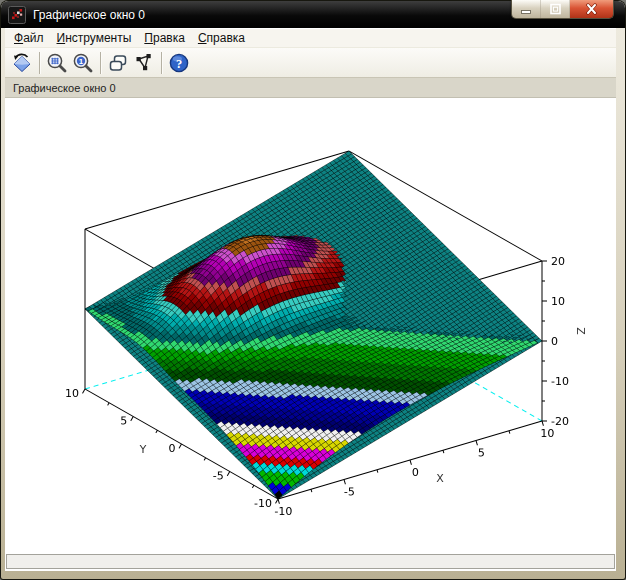  I want to click on graph-editor-button, so click(144, 63).